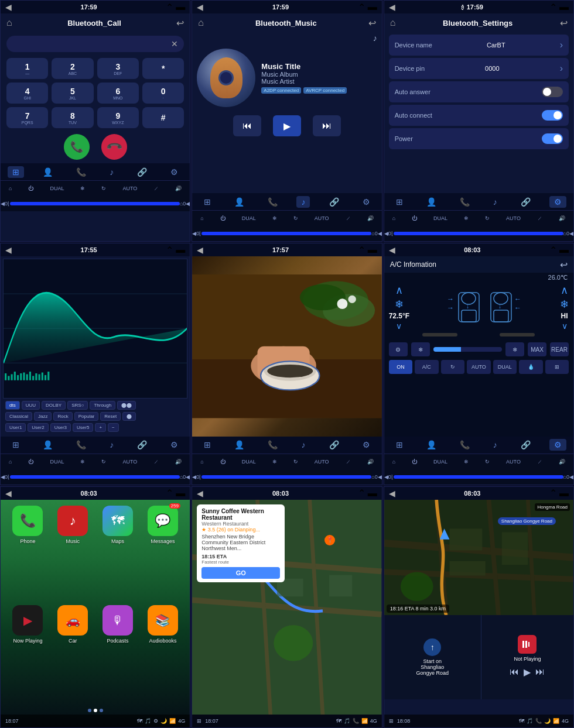 This screenshot has width=574, height=728. Describe the element at coordinates (373, 23) in the screenshot. I see `back-icon-p2: ↩` at that location.